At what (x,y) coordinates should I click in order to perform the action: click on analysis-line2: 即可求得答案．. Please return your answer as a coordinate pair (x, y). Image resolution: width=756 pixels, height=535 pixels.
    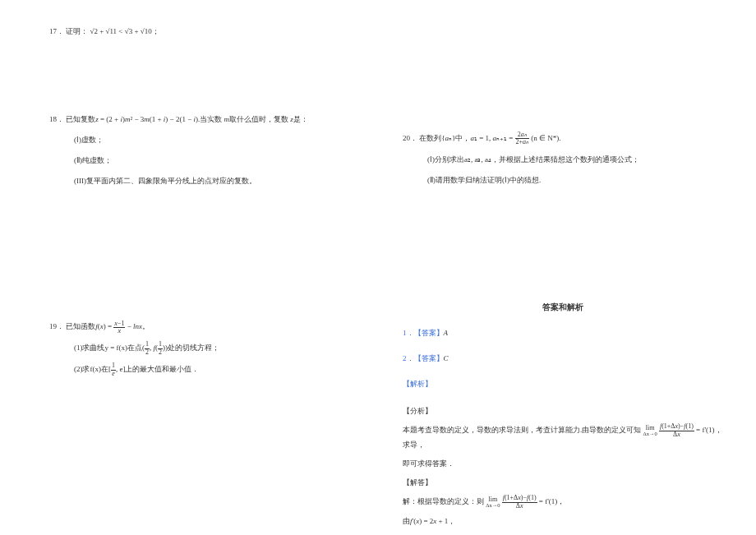
    Looking at the image, I should click on (563, 464).